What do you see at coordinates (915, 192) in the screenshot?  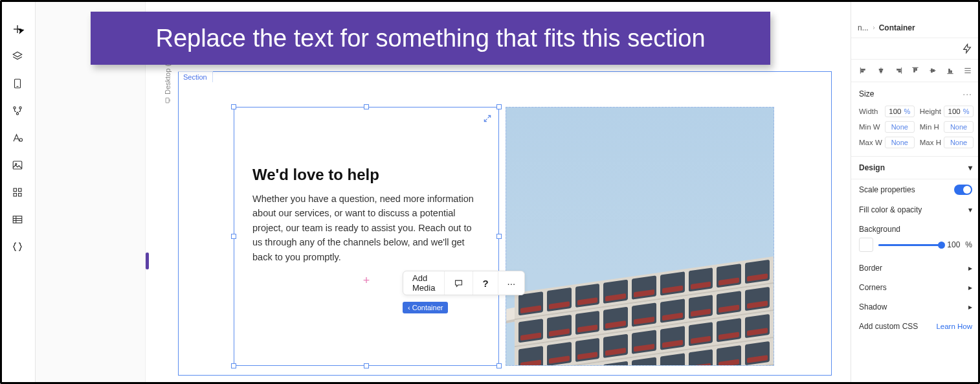 I see `properties-panel: n... Container Size ··· Width 100% Heigh…` at bounding box center [915, 192].